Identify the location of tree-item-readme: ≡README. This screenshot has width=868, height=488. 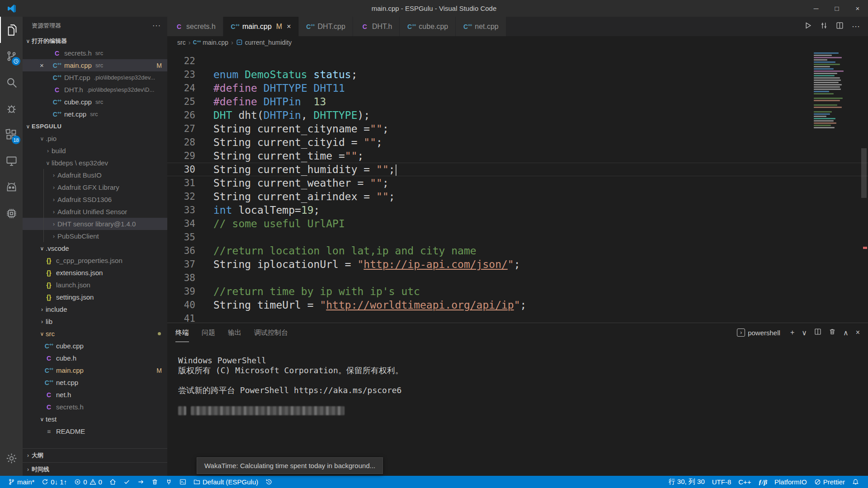
(95, 431).